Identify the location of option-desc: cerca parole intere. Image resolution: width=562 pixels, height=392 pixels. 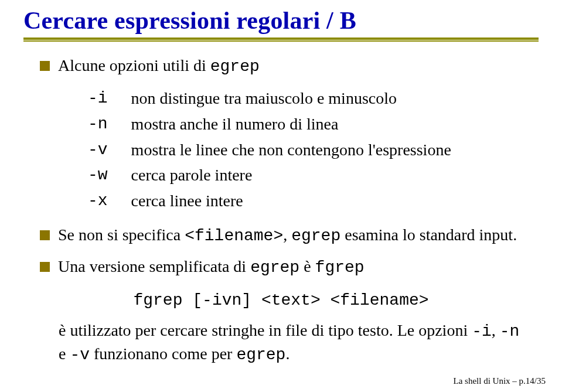
(291, 175).